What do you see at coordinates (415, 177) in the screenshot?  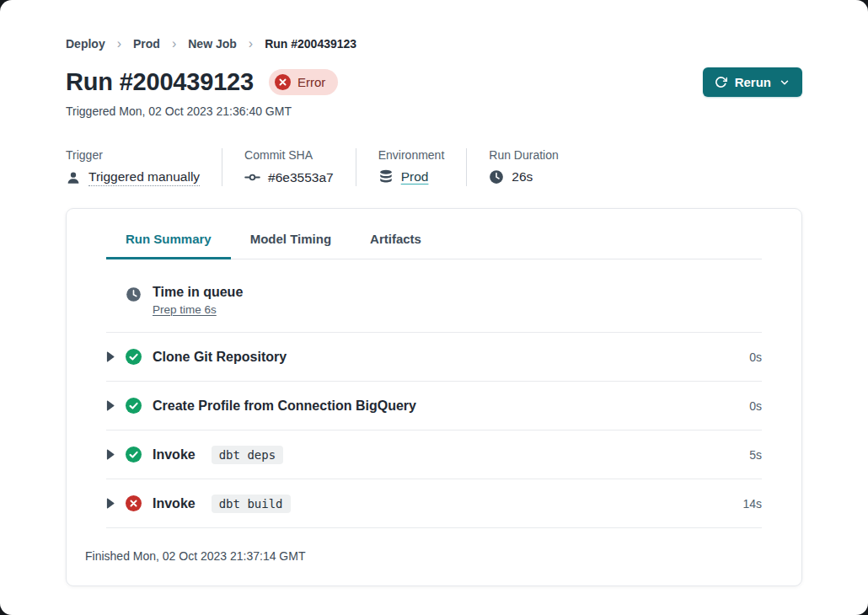 I see `environment-link: Prod` at bounding box center [415, 177].